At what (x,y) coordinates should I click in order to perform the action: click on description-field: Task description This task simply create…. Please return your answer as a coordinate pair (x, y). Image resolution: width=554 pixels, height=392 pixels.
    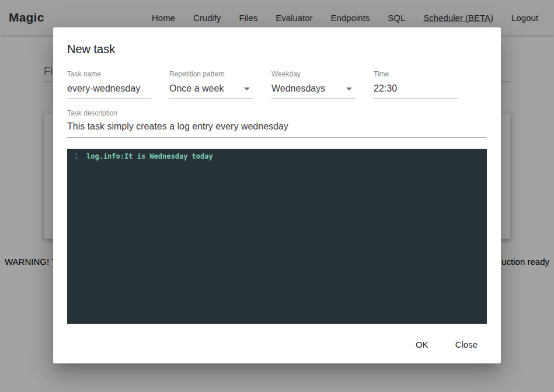
    Looking at the image, I should click on (277, 124).